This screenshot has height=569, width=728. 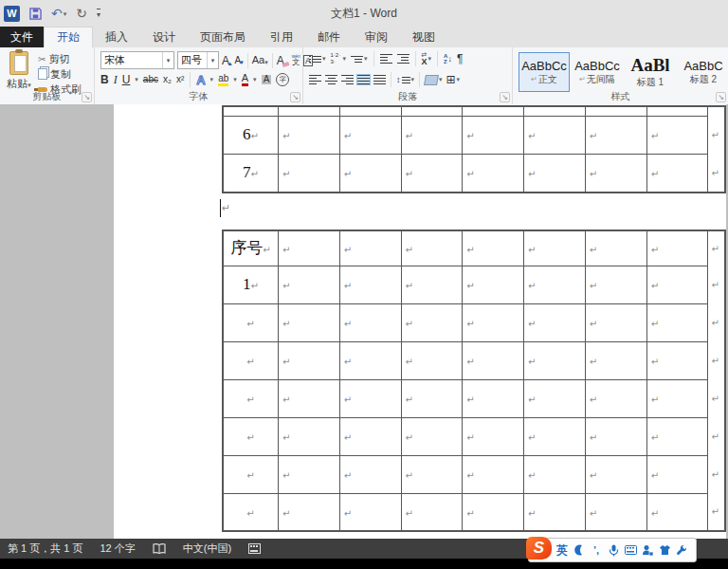 What do you see at coordinates (379, 80) in the screenshot?
I see `distribute-button` at bounding box center [379, 80].